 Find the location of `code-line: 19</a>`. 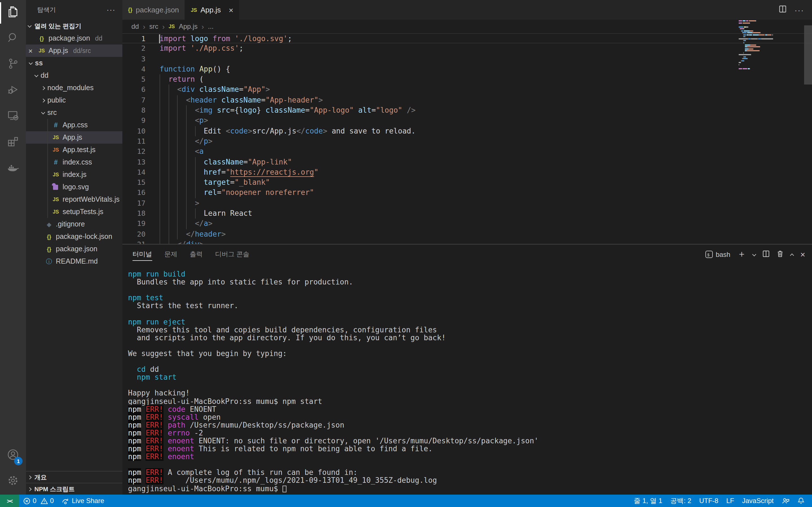

code-line: 19</a> is located at coordinates (467, 224).